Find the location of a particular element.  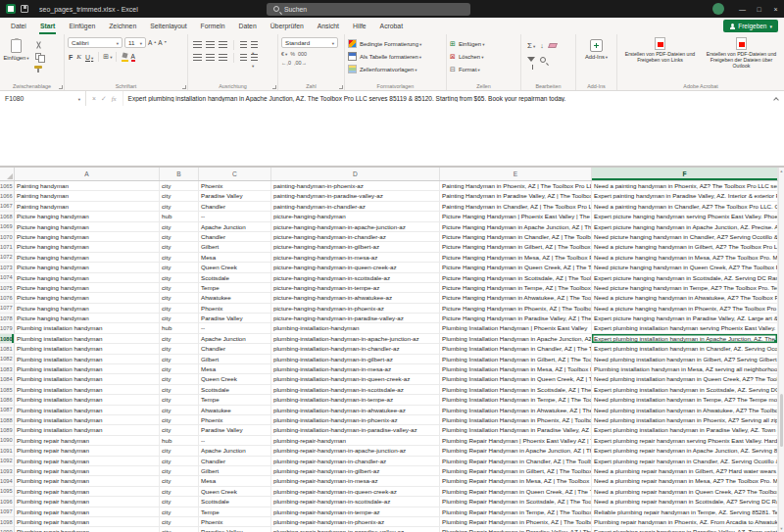

cell-F1082: Need plumbing installation handyman in G… is located at coordinates (685, 360).